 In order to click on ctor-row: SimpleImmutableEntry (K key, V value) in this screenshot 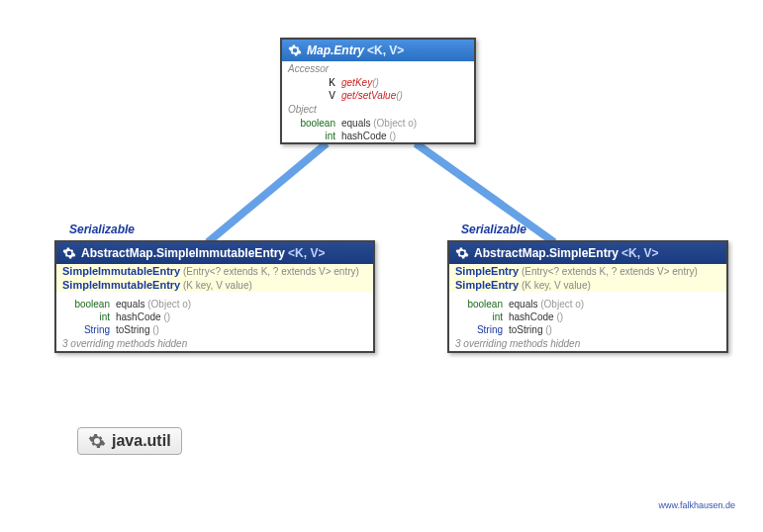, I will do `click(215, 285)`.